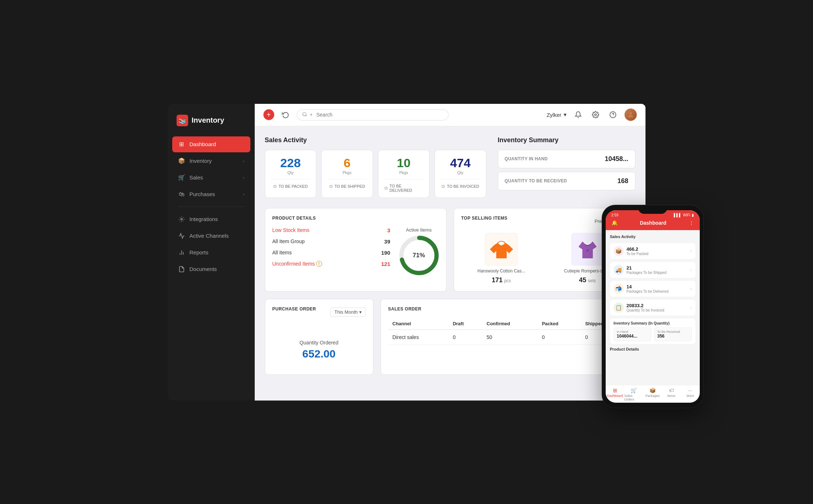 The width and height of the screenshot is (813, 504). Describe the element at coordinates (592, 115) in the screenshot. I see `topbar-right: Zylker ▾` at that location.